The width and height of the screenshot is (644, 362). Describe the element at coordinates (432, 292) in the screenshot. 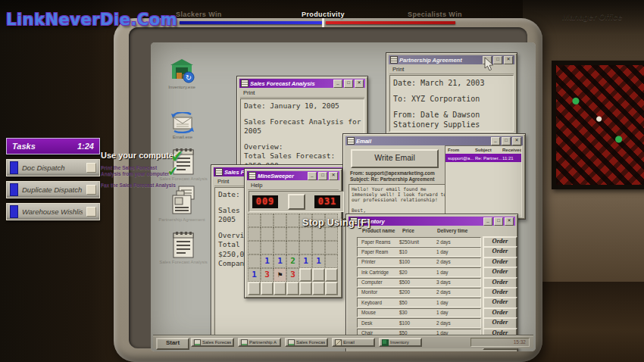

I see `inventory-rows: Paper Reams$250/unit2 daysOrderPaper Rea…` at that location.